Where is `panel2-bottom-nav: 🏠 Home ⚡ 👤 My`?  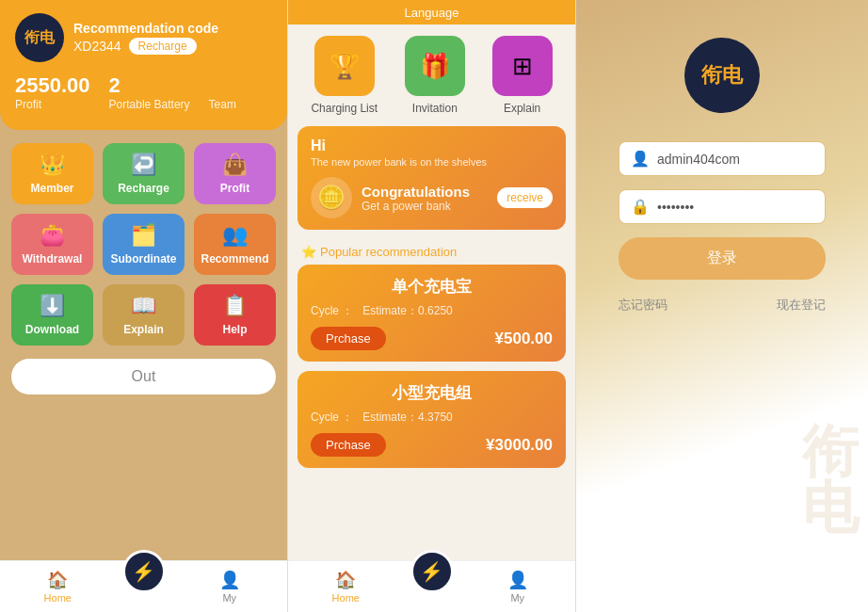 panel2-bottom-nav: 🏠 Home ⚡ 👤 My is located at coordinates (431, 586).